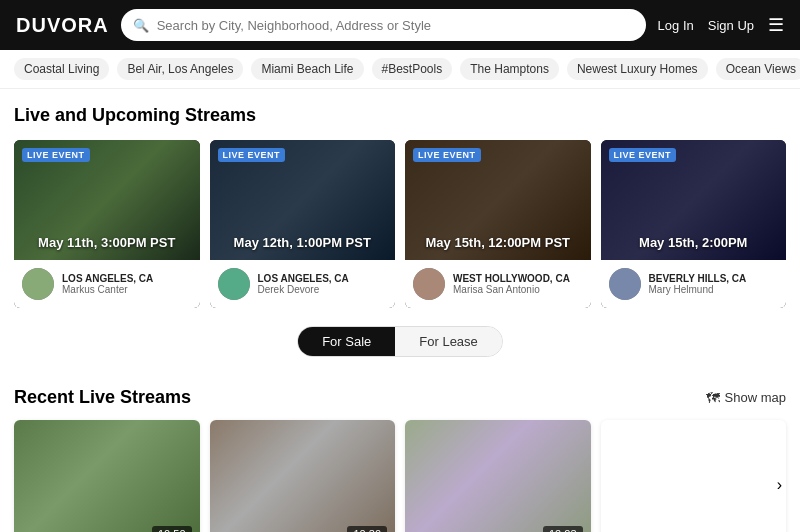  What do you see at coordinates (107, 242) in the screenshot?
I see `stream-date: May 11th, 3:00PM PST` at bounding box center [107, 242].